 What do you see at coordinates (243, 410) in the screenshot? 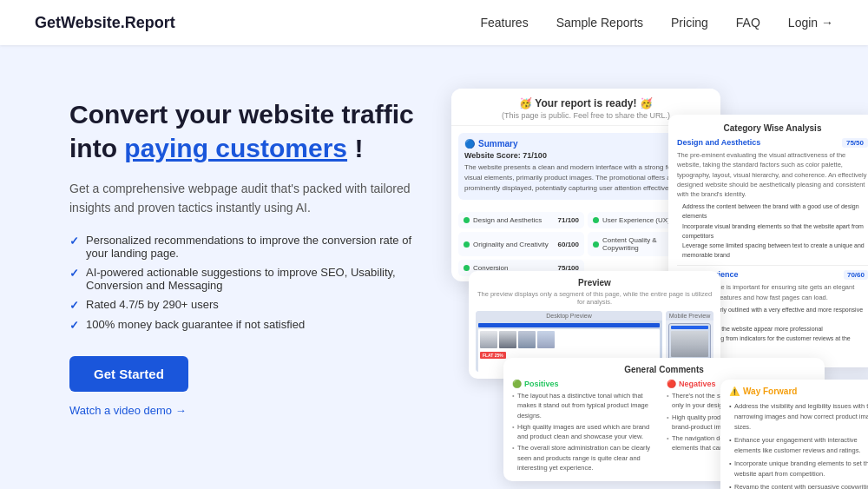
I see `video-demo-link: Watch a video demo →` at bounding box center [243, 410].